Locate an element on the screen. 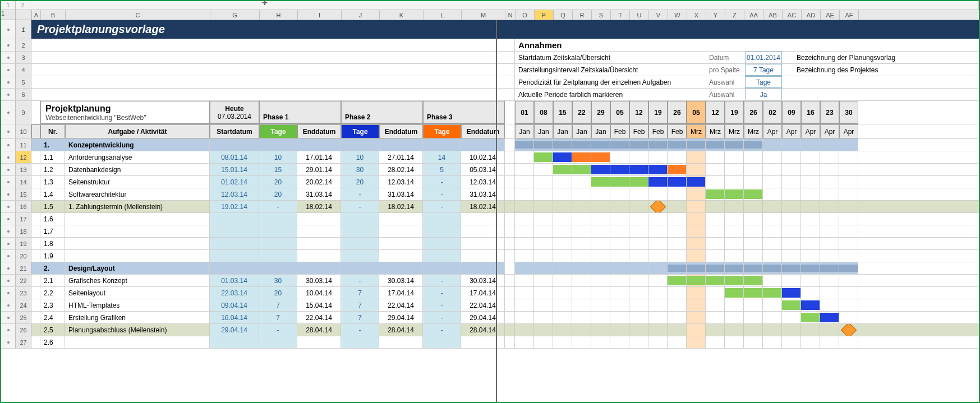 The image size is (980, 403). task-p3-days: - is located at coordinates (442, 293).